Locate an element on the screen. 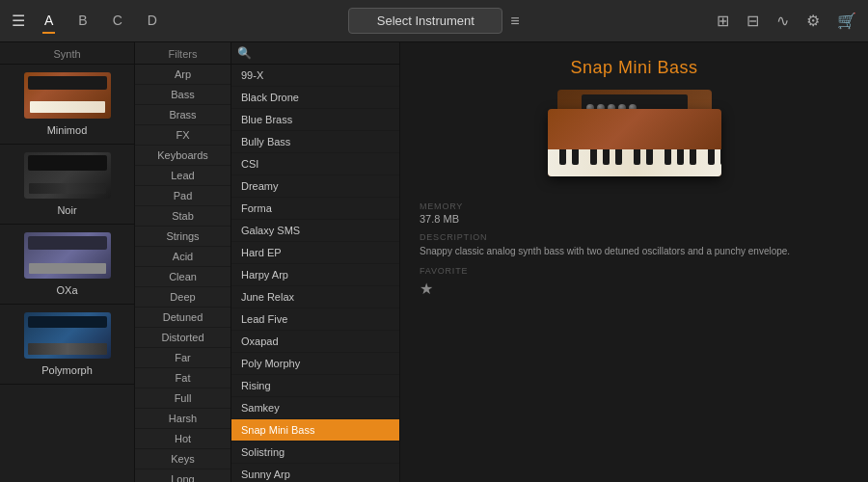  synth-minimod-label: Minimod is located at coordinates (68, 130).